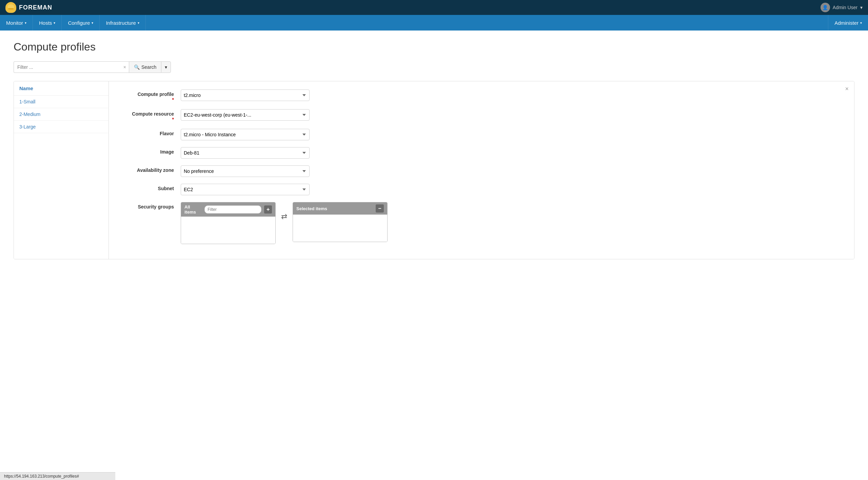 The width and height of the screenshot is (868, 480). Describe the element at coordinates (73, 23) in the screenshot. I see `nav-left: Monitor ▾ Hosts ▾ Configure ▾ Infrastruc…` at that location.